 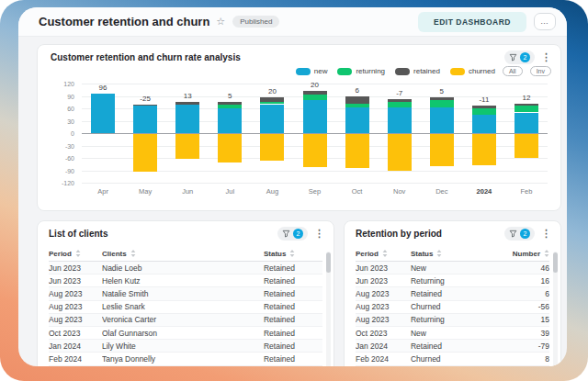 I want to click on table-row: Jun 2023Nadie LoebRetained, so click(x=186, y=268).